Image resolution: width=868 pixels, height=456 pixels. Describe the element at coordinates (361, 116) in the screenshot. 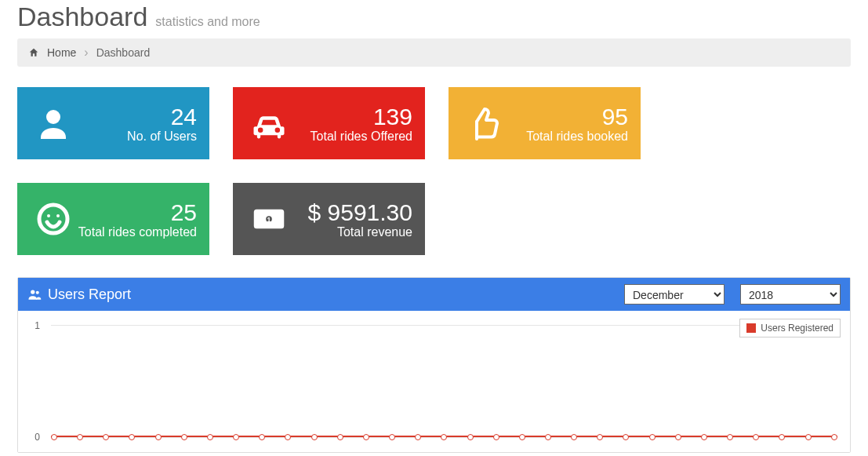

I see `stat-value: 139` at that location.